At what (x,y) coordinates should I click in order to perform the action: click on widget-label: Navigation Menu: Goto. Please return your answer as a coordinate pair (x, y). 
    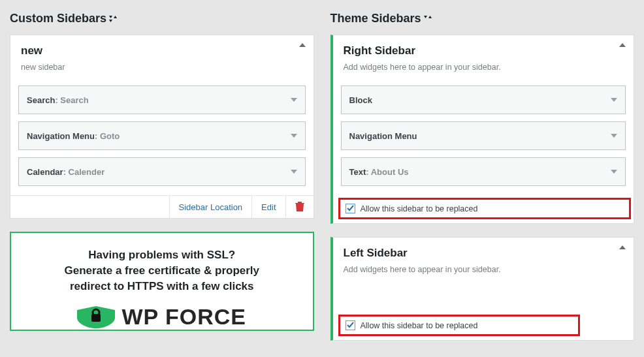
    Looking at the image, I should click on (73, 136).